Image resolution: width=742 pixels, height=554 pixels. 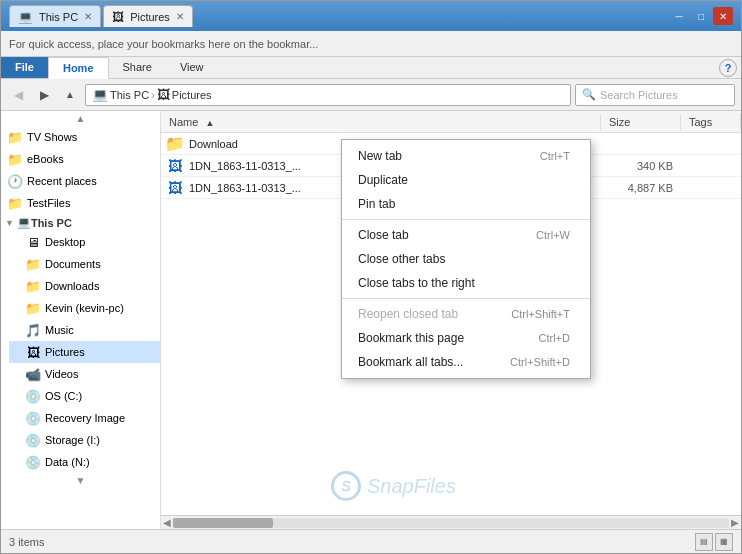 I want to click on view-large-button: ▦, so click(x=724, y=542).